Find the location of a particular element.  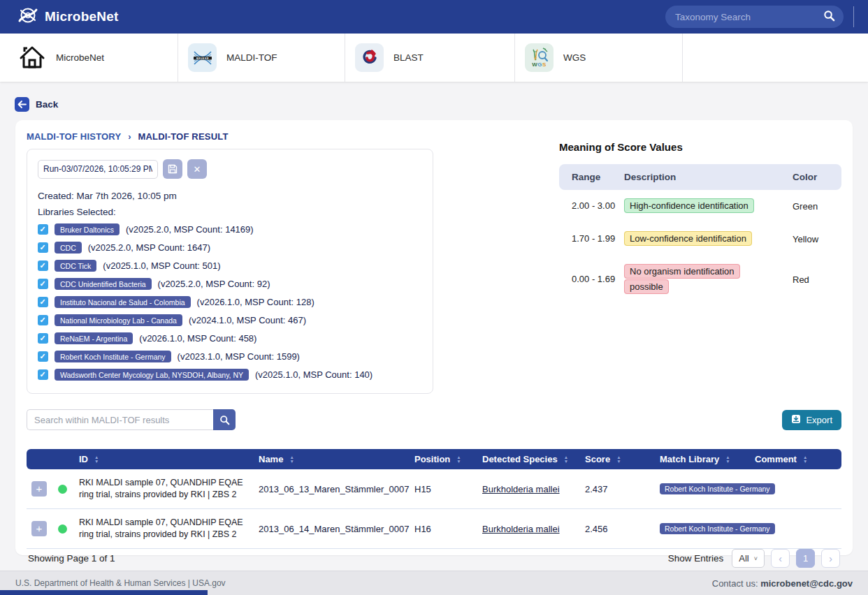

run-name-input is located at coordinates (98, 169).